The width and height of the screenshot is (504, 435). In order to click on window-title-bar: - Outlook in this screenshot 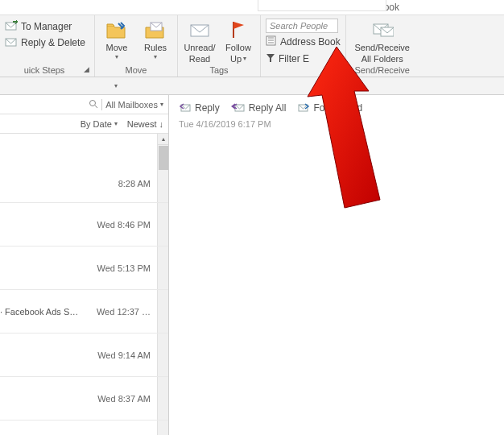, I will do `click(252, 7)`.